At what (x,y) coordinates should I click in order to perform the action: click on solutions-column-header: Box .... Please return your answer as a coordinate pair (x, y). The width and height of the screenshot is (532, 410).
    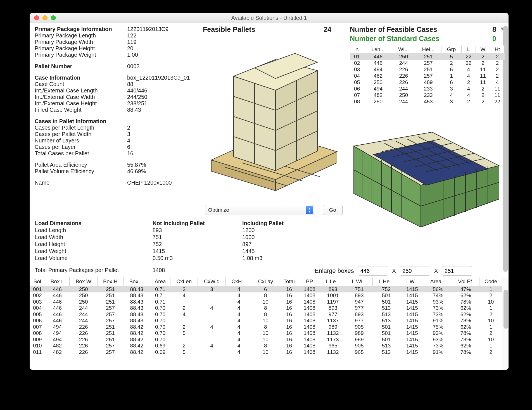
    Looking at the image, I should click on (137, 282).